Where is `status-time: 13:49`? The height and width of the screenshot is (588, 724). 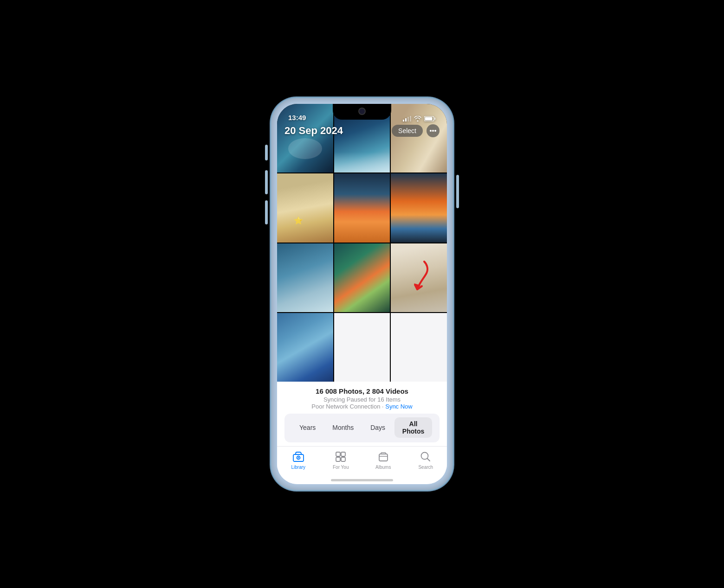
status-time: 13:49 is located at coordinates (297, 118).